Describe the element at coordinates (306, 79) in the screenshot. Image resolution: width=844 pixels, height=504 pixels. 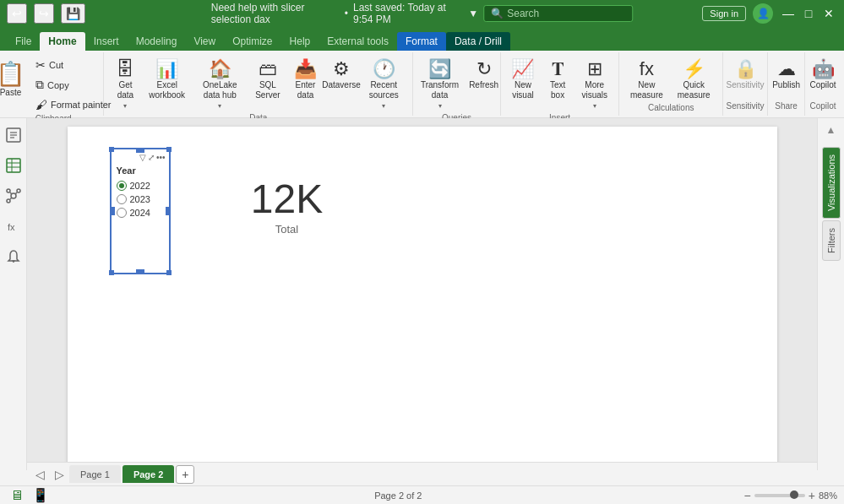
I see `enter-data-button: 📥 Enter data` at that location.